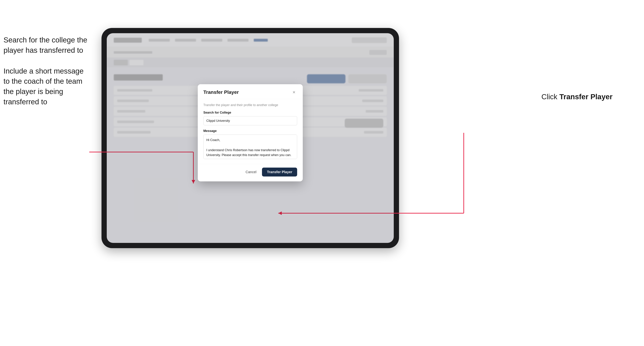  I want to click on modal-title: Transfer Player, so click(221, 92).